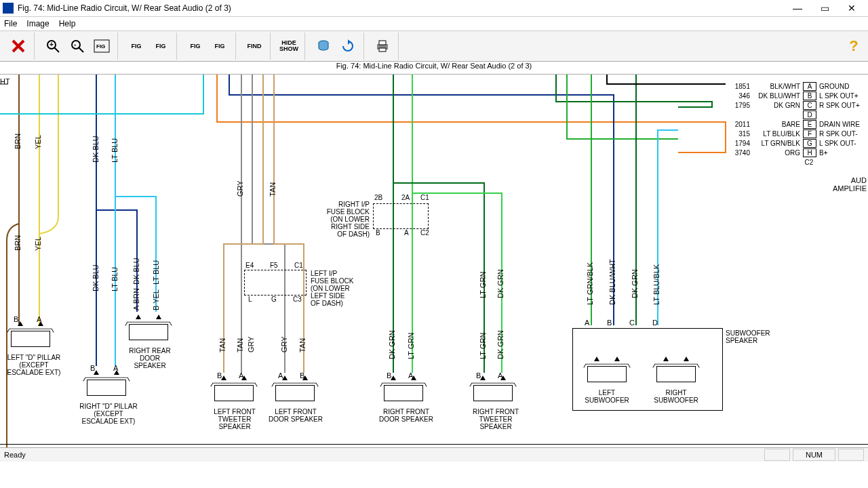  What do you see at coordinates (348, 46) in the screenshot?
I see `refresh-button` at bounding box center [348, 46].